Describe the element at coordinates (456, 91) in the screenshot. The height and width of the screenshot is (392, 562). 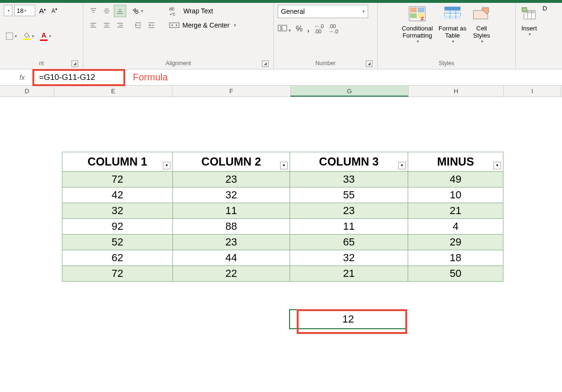
I see `col-header-h: H` at that location.